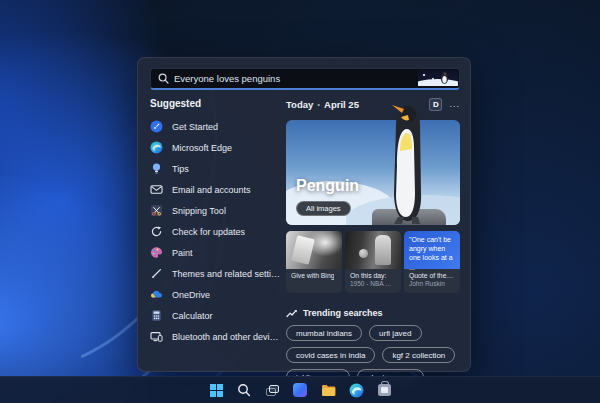 The width and height of the screenshot is (600, 403). Describe the element at coordinates (191, 295) in the screenshot. I see `suggested-item-label: OneDrive` at that location.